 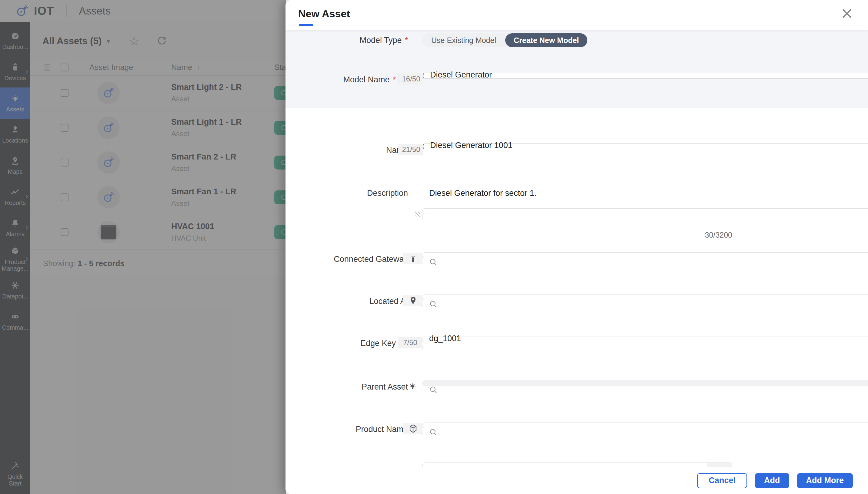 I want to click on package-box-icon, so click(x=413, y=429).